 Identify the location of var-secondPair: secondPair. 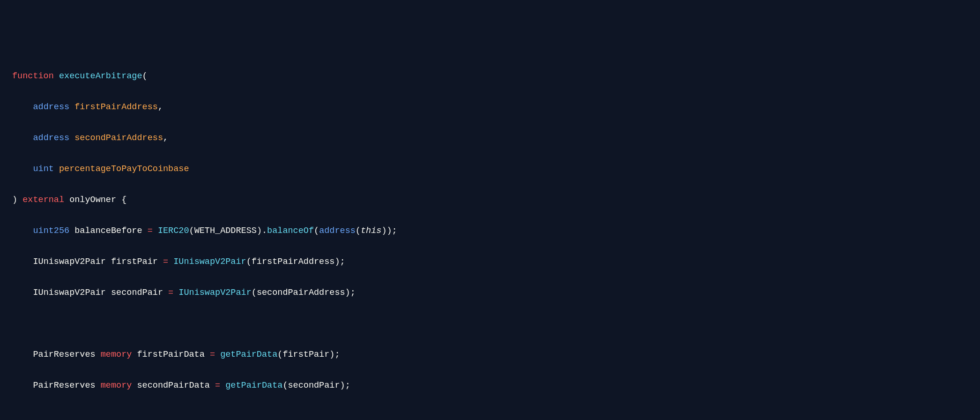
(137, 292).